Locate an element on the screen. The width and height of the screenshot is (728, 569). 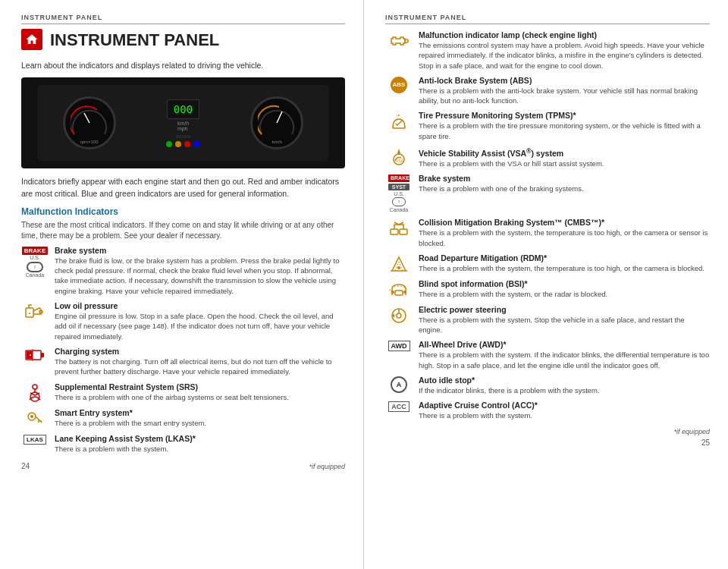
srs-icon-wrap is located at coordinates (35, 393).